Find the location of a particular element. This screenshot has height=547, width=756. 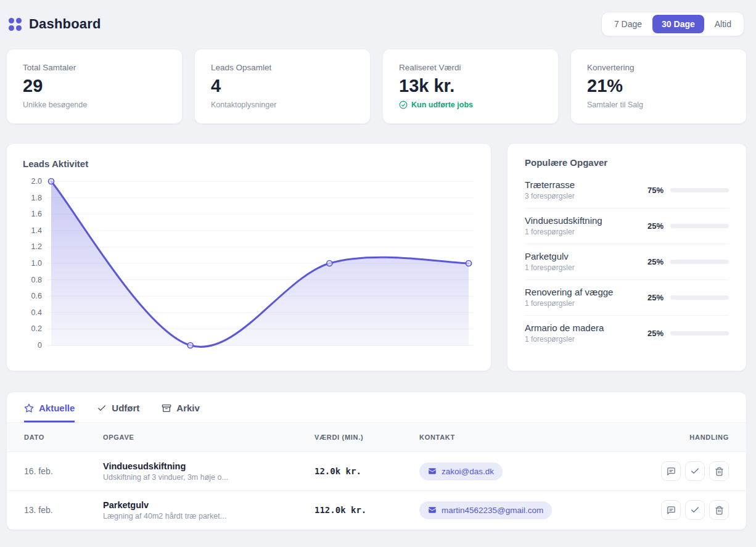

row-contact: zakoi@das.dk is located at coordinates (533, 471).